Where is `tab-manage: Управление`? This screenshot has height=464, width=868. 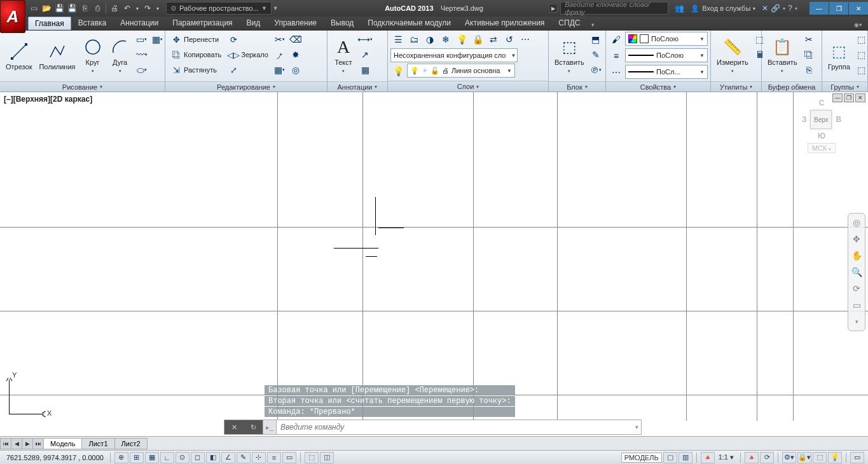
tab-manage: Управление is located at coordinates (295, 23).